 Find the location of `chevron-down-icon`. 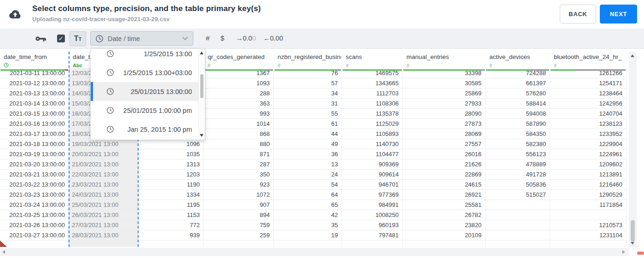

chevron-down-icon is located at coordinates (185, 39).